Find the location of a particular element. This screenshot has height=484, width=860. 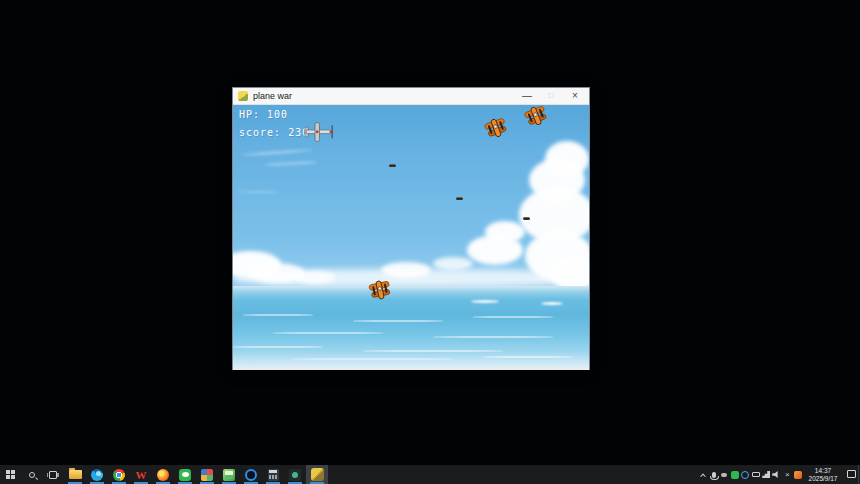

search-button is located at coordinates (32, 474).